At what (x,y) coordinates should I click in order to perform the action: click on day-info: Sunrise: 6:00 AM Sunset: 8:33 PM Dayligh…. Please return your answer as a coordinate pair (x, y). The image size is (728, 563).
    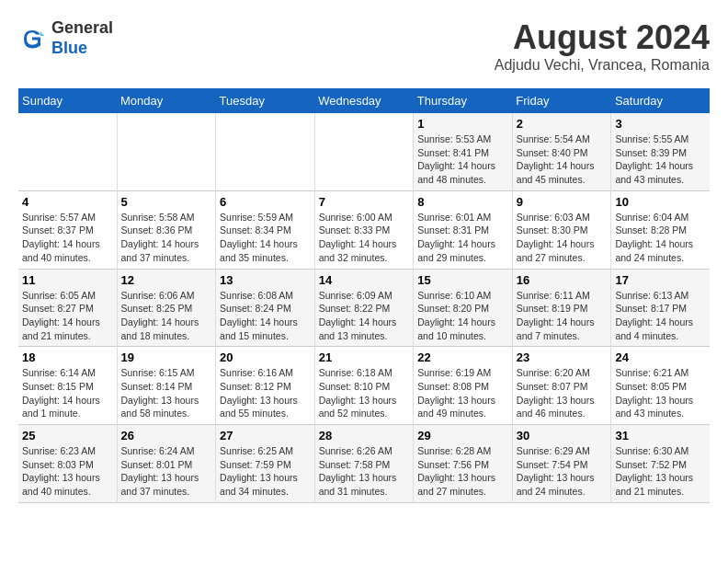
    Looking at the image, I should click on (364, 237).